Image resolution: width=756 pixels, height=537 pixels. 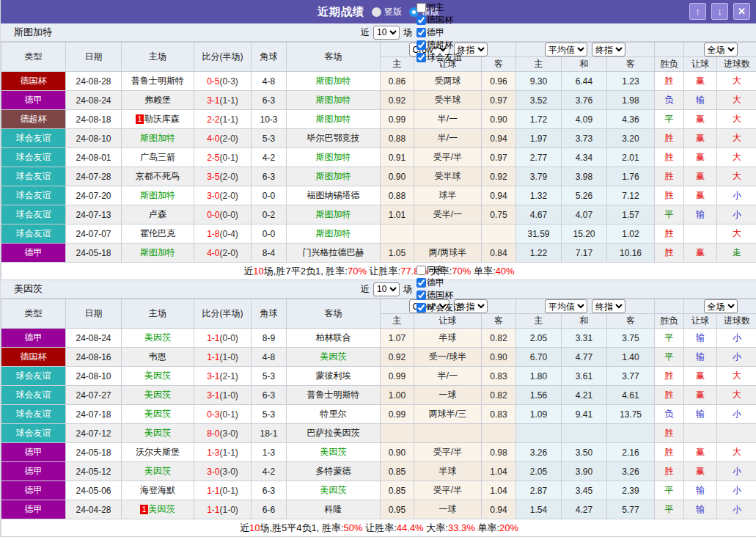 What do you see at coordinates (34, 376) in the screenshot?
I see `league-badge: 球会友谊` at bounding box center [34, 376].